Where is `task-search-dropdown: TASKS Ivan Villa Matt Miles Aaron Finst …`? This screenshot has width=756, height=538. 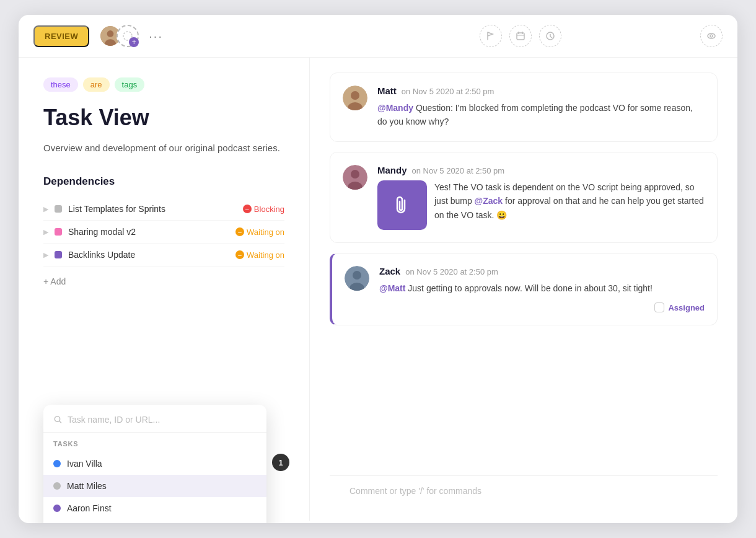
task-search-dropdown: TASKS Ivan Villa Matt Miles Aaron Finst … is located at coordinates (155, 464).